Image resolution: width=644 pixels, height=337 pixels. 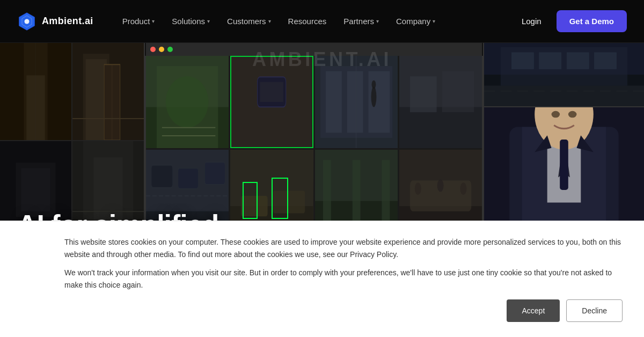 What do you see at coordinates (322, 60) in the screenshot?
I see `watermark-text: AMBIENT.AI` at bounding box center [322, 60].